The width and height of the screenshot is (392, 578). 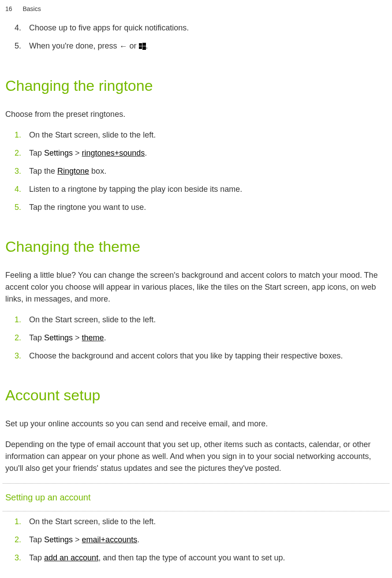 What do you see at coordinates (196, 395) in the screenshot?
I see `heading-account-setup: Account setup` at bounding box center [196, 395].